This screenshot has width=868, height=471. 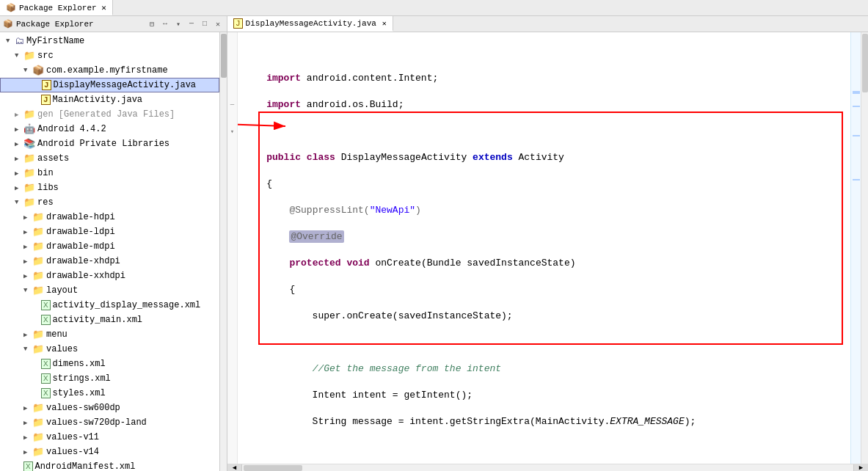 I want to click on xml-file-icon: X, so click(x=45, y=364).